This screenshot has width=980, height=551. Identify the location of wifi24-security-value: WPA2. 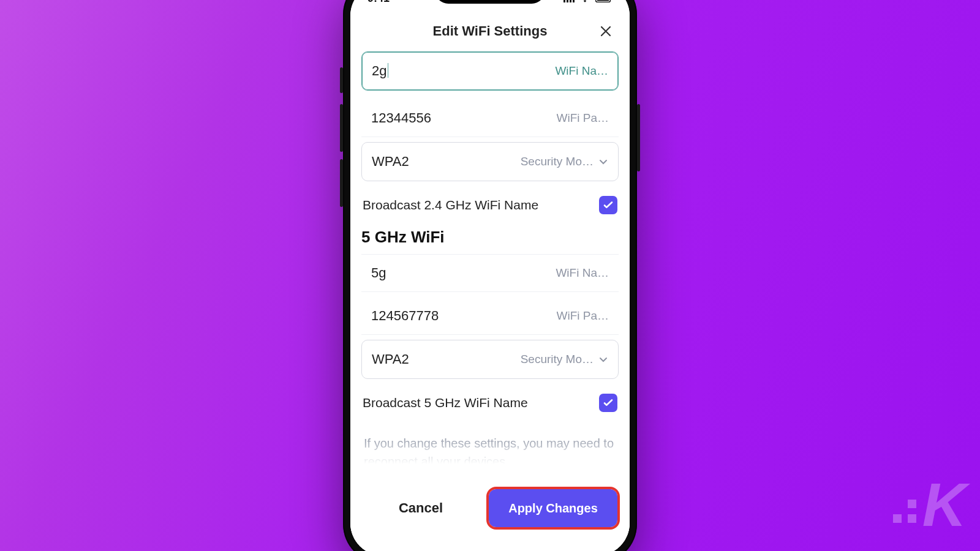
(391, 162).